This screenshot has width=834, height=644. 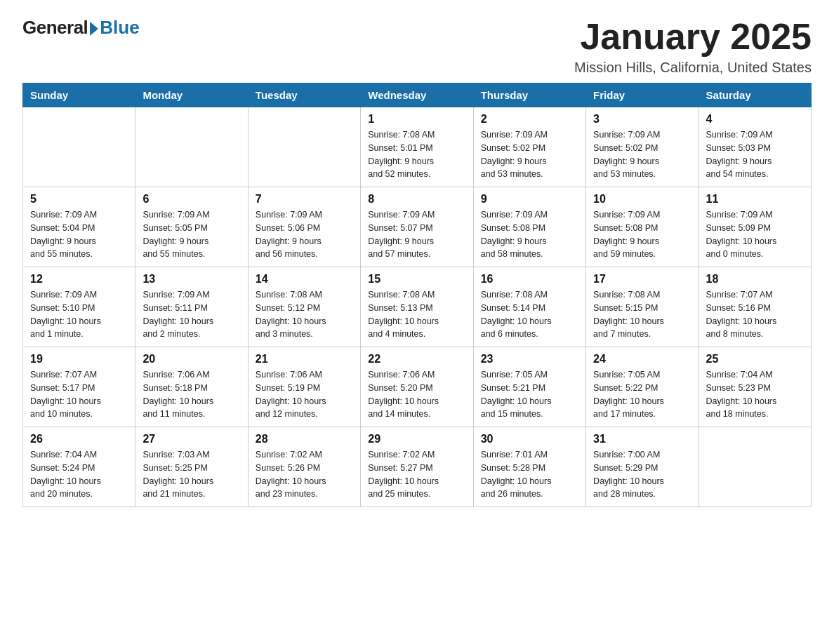 I want to click on calendar-week-row: 12Sunrise: 7:09 AMSunset: 5:10 PMDayligh…, so click(x=417, y=307).